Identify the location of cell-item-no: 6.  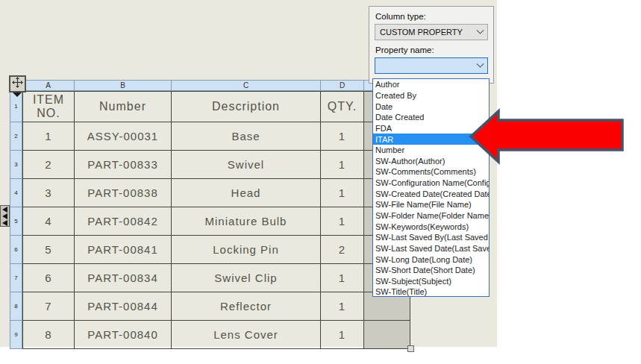
(49, 278).